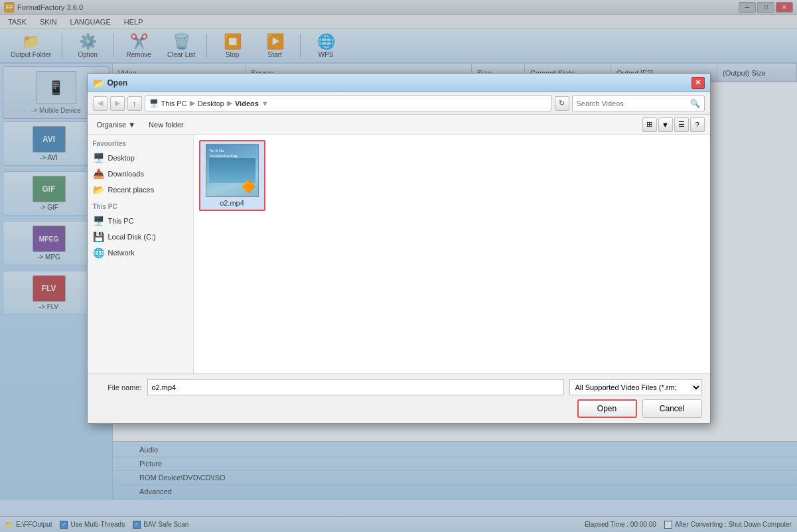 The image size is (797, 532). What do you see at coordinates (141, 158) in the screenshot?
I see `dlg-sidebar-desktop: 🖥️ Desktop` at bounding box center [141, 158].